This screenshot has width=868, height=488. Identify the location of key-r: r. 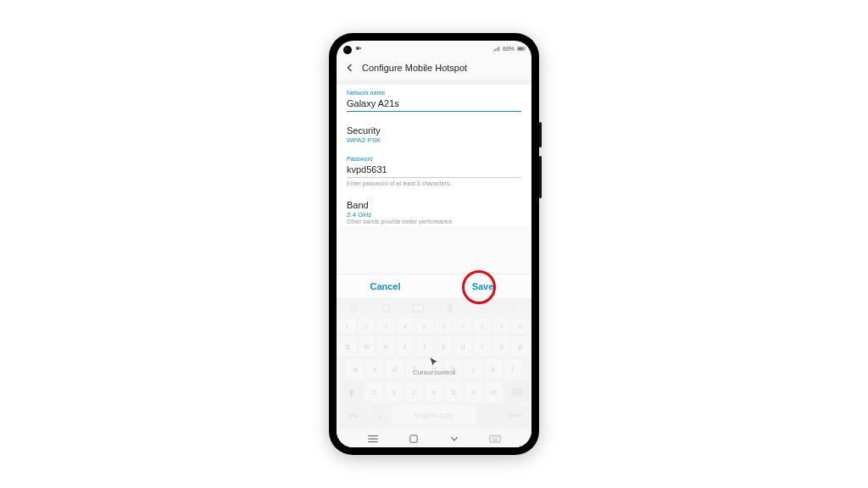
(405, 347).